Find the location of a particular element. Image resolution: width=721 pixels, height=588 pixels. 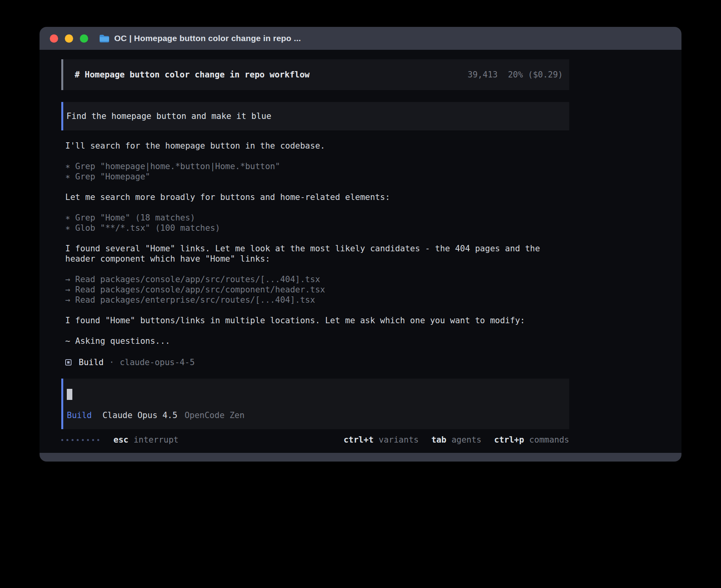

tool-call-read: → Read packages/enterprise/src/routes/[.… is located at coordinates (317, 300).